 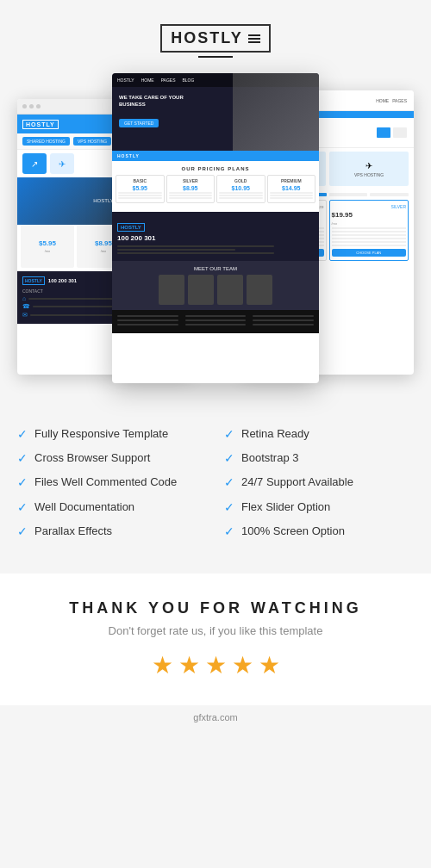 I want to click on mid-plan-basic: BASIC $5.95, so click(x=140, y=189).